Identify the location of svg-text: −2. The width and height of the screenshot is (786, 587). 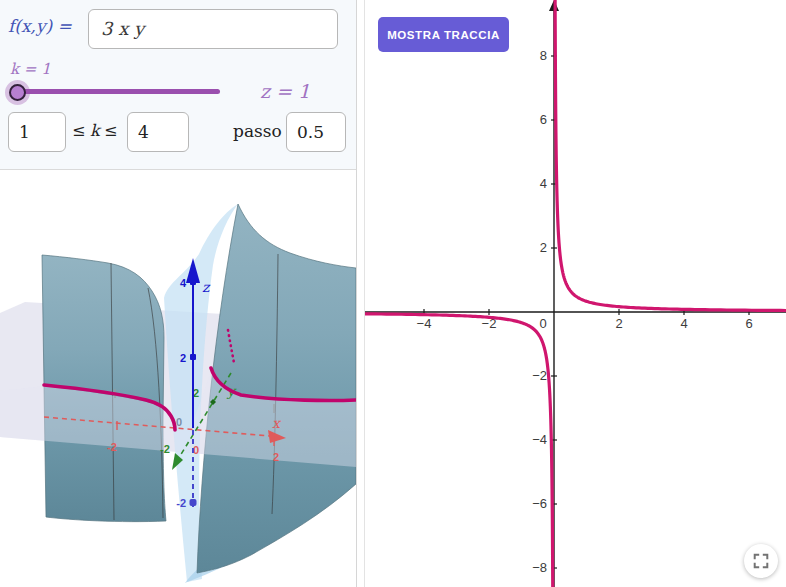
(540, 376).